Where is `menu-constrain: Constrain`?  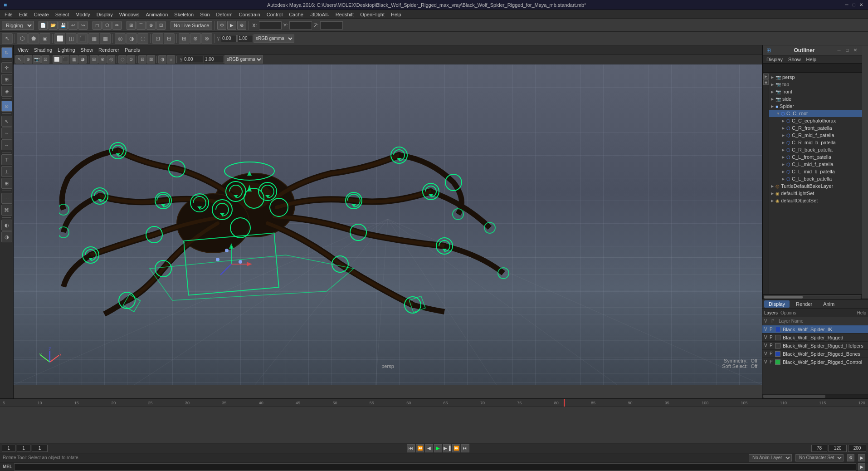 menu-constrain: Constrain is located at coordinates (249, 15).